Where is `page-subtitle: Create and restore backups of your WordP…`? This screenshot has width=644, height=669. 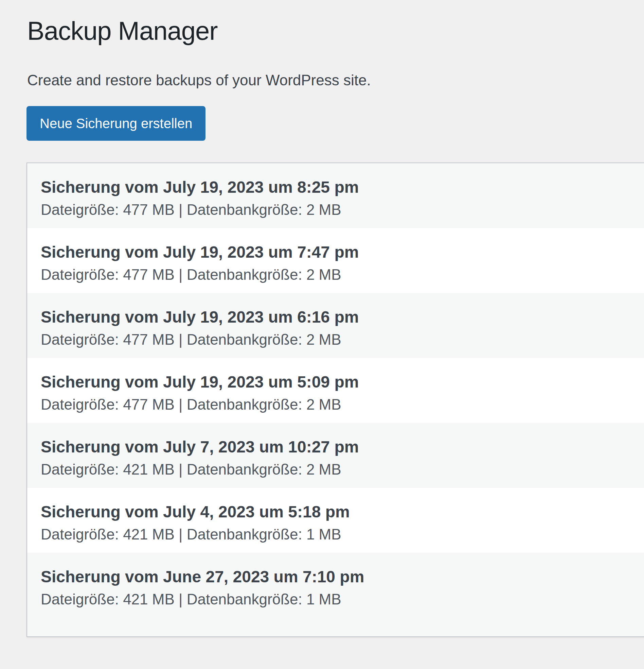 page-subtitle: Create and restore backups of your WordP… is located at coordinates (336, 80).